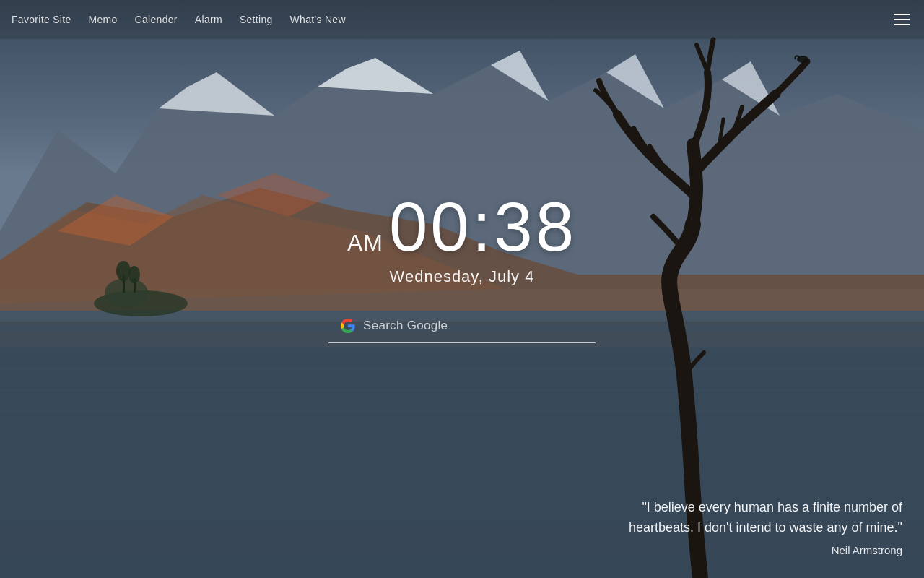 The height and width of the screenshot is (578, 924). I want to click on nav-favorite-site: Favorite Site, so click(42, 20).